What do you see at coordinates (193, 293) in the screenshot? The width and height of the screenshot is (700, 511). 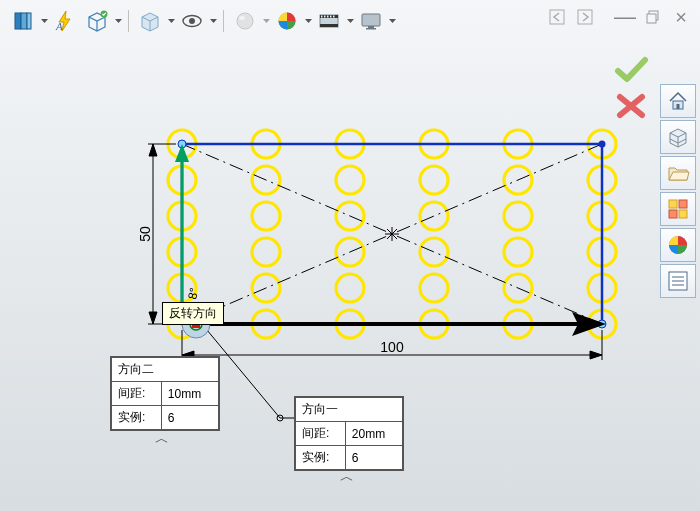 I see `angle-label: 8°` at bounding box center [193, 293].